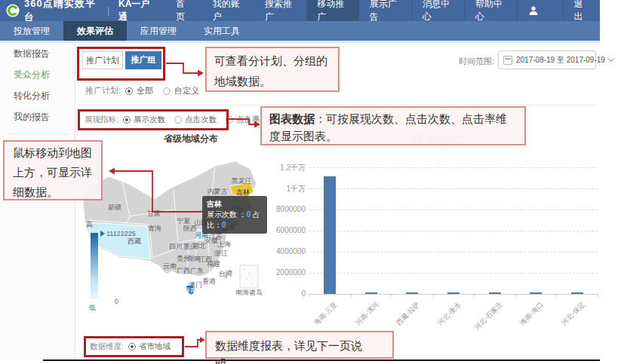 This screenshot has height=364, width=624. I want to click on radio-option-label: 自定义, so click(187, 90).